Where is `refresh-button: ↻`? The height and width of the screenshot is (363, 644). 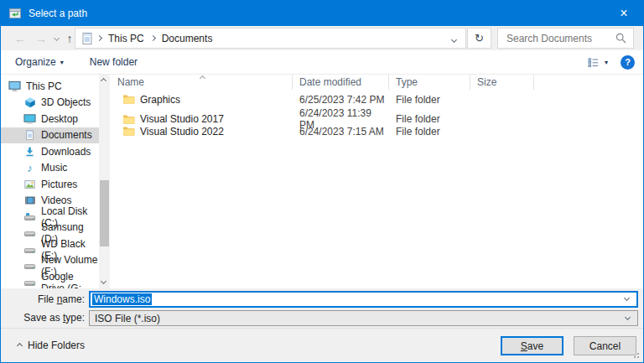 refresh-button: ↻ is located at coordinates (480, 39).